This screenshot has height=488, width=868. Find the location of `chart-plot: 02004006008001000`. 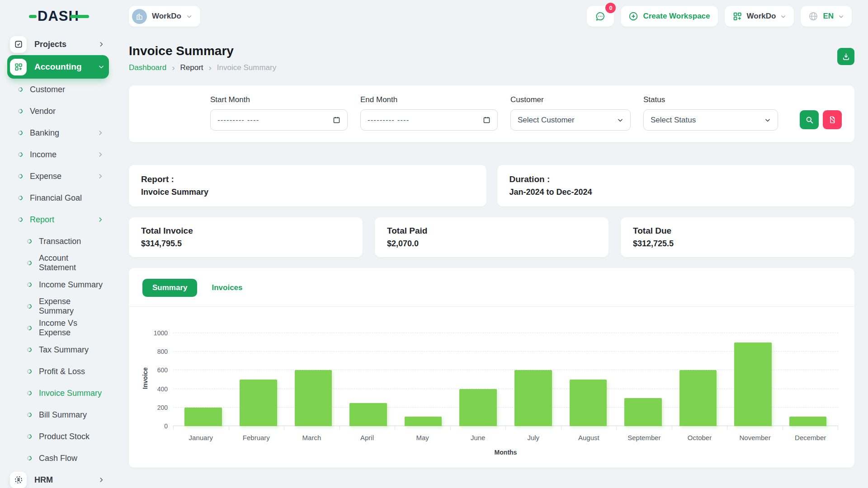

chart-plot: 02004006008001000 is located at coordinates (505, 380).